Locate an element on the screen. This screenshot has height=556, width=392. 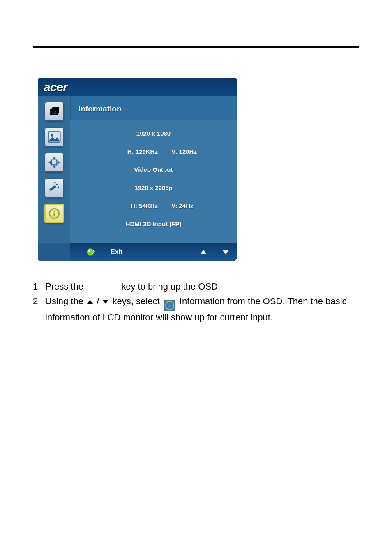
instruction-fragment: / is located at coordinates (98, 301).